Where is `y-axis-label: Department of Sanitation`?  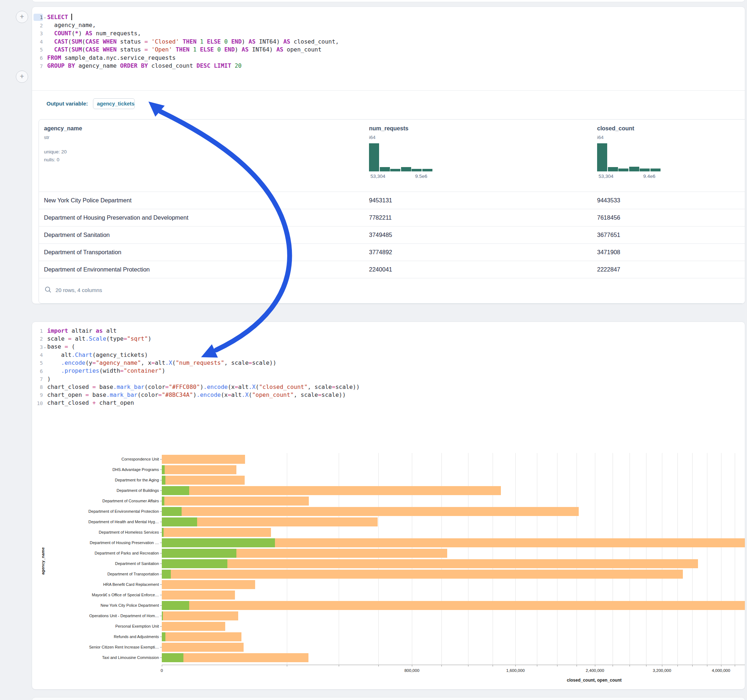
y-axis-label: Department of Sanitation is located at coordinates (98, 563).